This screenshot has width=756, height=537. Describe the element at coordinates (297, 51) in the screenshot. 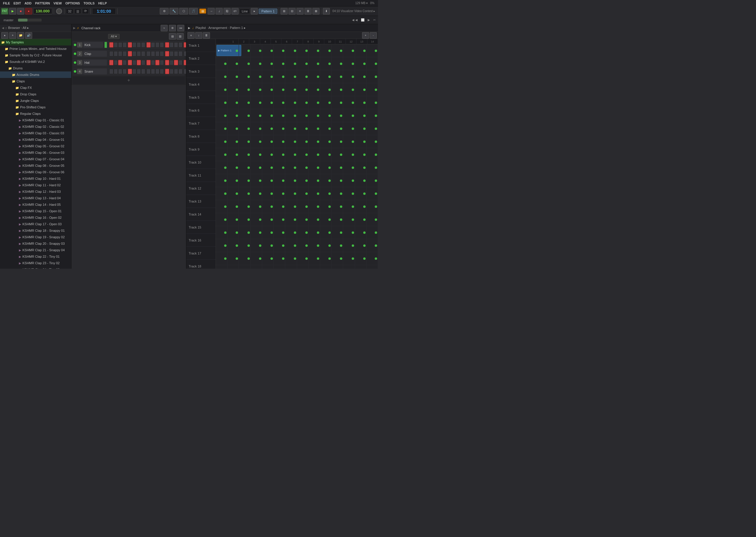

I see `grid-row-0: ▶ Pattern 1` at that location.